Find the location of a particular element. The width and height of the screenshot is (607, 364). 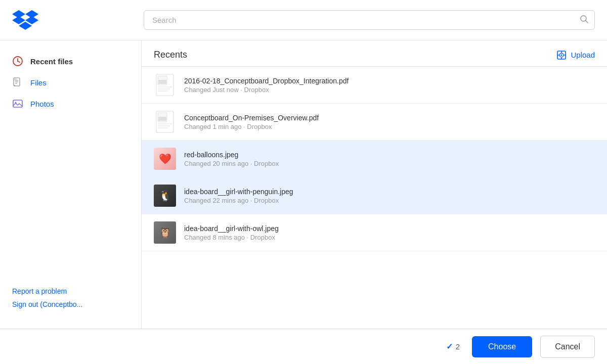

file-item: Conceptboard_On-Premises_Overview.pdf Ch… is located at coordinates (374, 122).